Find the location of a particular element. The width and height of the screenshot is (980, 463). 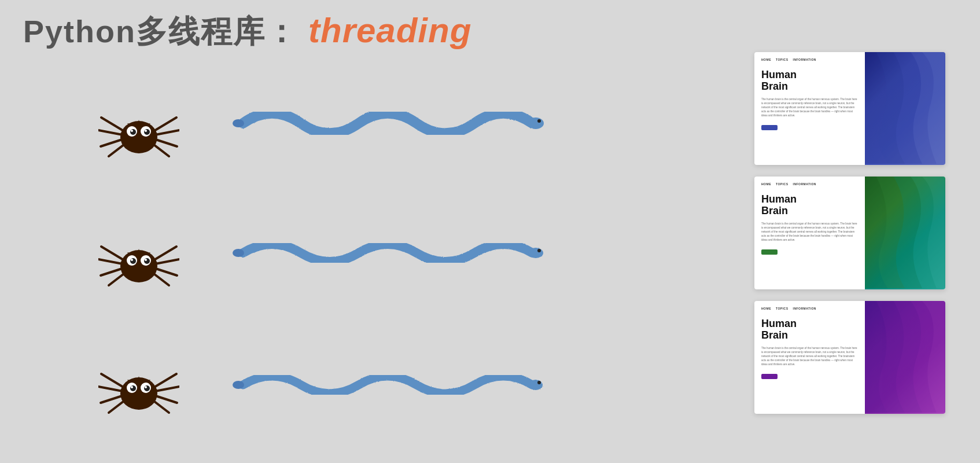

preview-card-2-btn is located at coordinates (769, 252).